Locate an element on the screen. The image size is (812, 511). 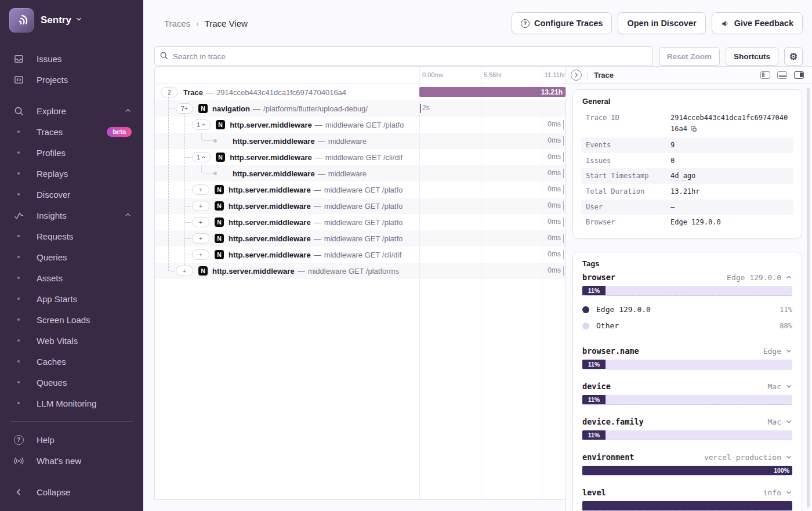
give-feedback-button: Give Feedback is located at coordinates (757, 23).